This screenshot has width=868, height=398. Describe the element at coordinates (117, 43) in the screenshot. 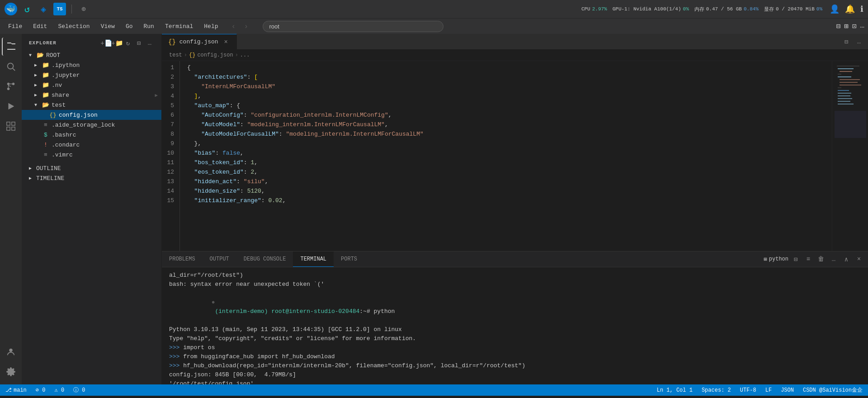

I see `new-folder-button: +📁` at that location.